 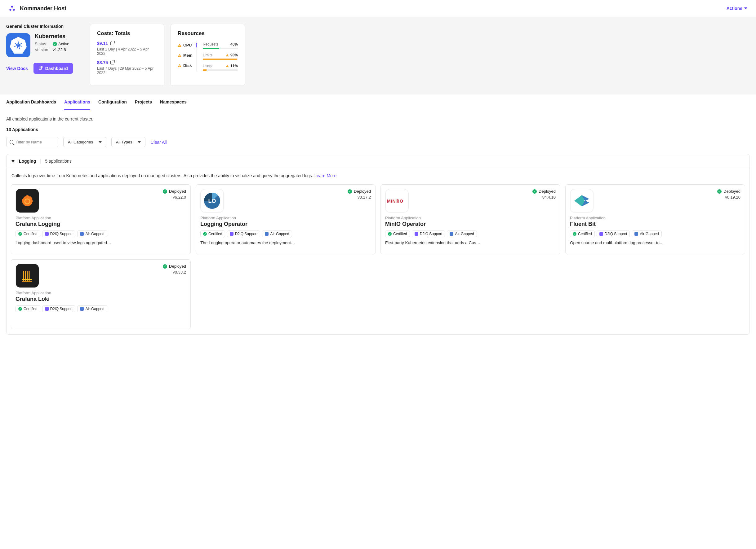 I want to click on tab-configuration: Configuration, so click(x=113, y=102).